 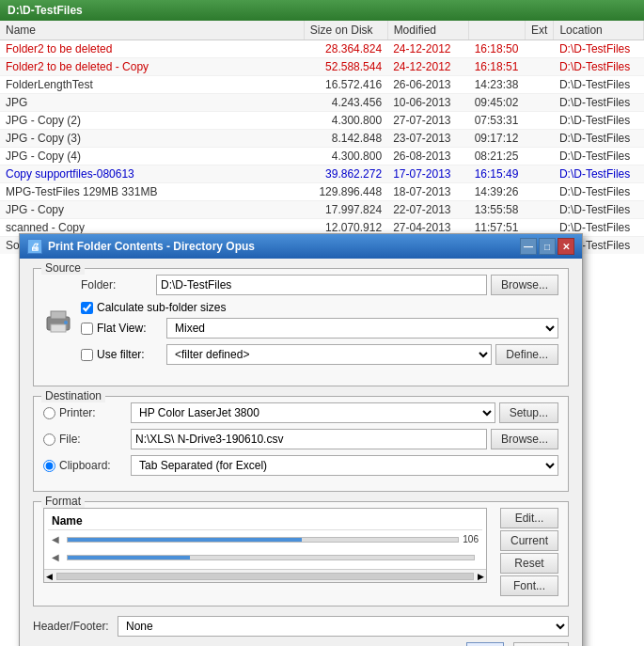 What do you see at coordinates (497, 30) in the screenshot?
I see `col-header-time` at bounding box center [497, 30].